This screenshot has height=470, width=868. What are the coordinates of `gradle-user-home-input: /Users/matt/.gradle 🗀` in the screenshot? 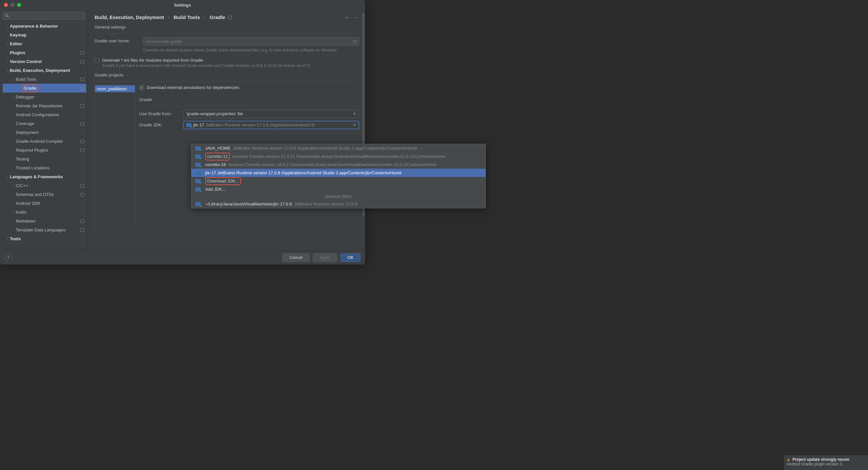 It's located at (251, 41).